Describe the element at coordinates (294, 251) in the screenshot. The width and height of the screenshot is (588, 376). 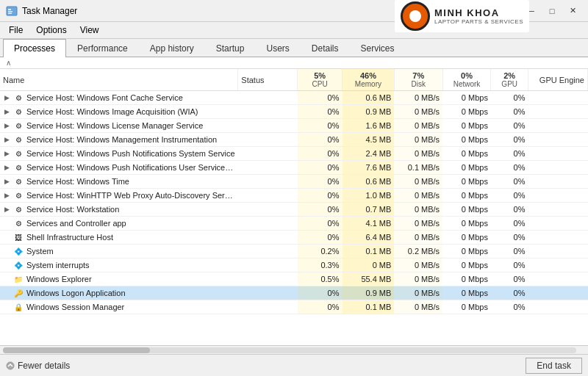
I see `table-row: 💠 System 0.2% 0.1 MB 0.2 MB/s 0 Mbps 0%` at that location.